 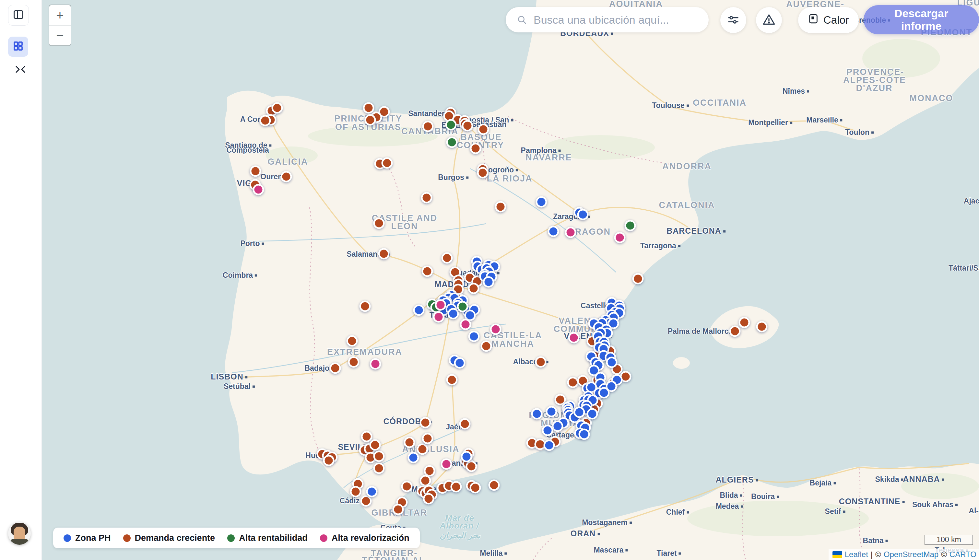 I want to click on carto-link: CARTO, so click(x=963, y=555).